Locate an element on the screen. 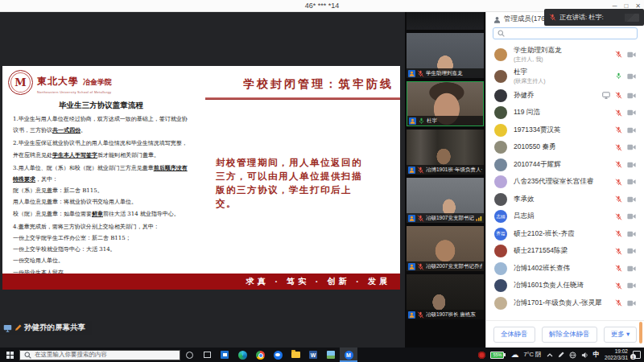  member-name: 冶博1701-年级负责人-张灵犀 is located at coordinates (564, 303).